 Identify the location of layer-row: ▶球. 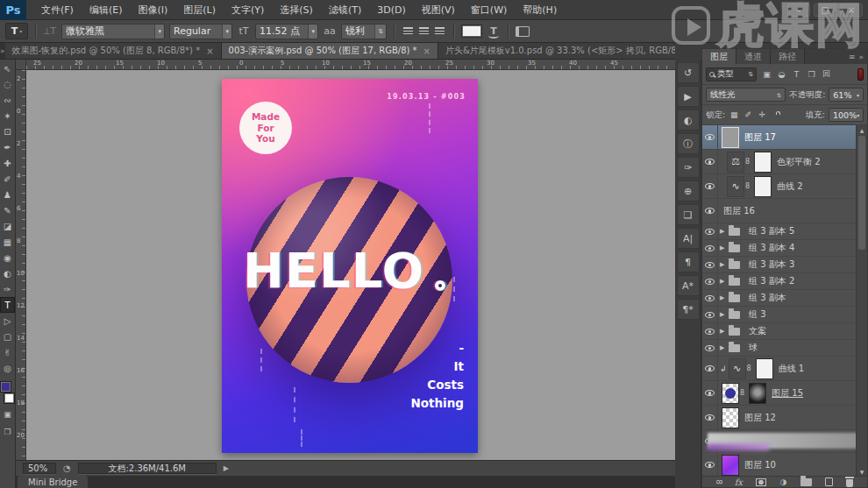
(785, 349).